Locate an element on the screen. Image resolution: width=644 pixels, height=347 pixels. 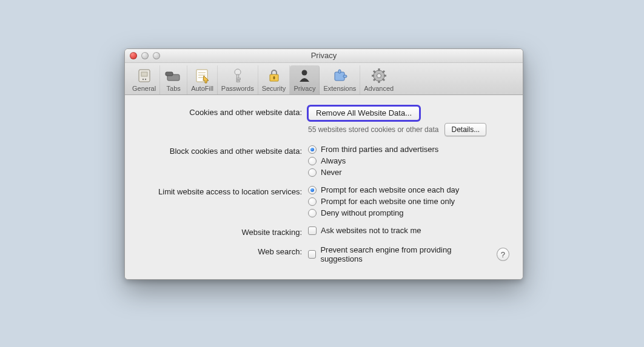
window-controls is located at coordinates (145, 56).